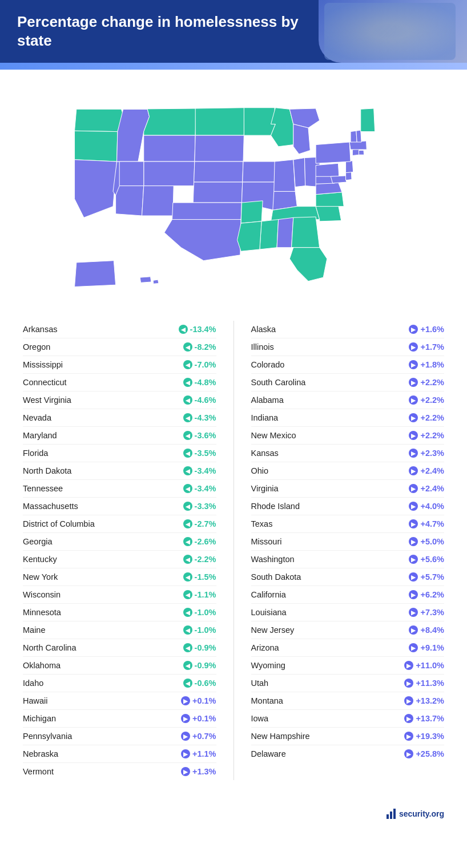 Image resolution: width=467 pixels, height=868 pixels. I want to click on change-text: +1.8%, so click(432, 365).